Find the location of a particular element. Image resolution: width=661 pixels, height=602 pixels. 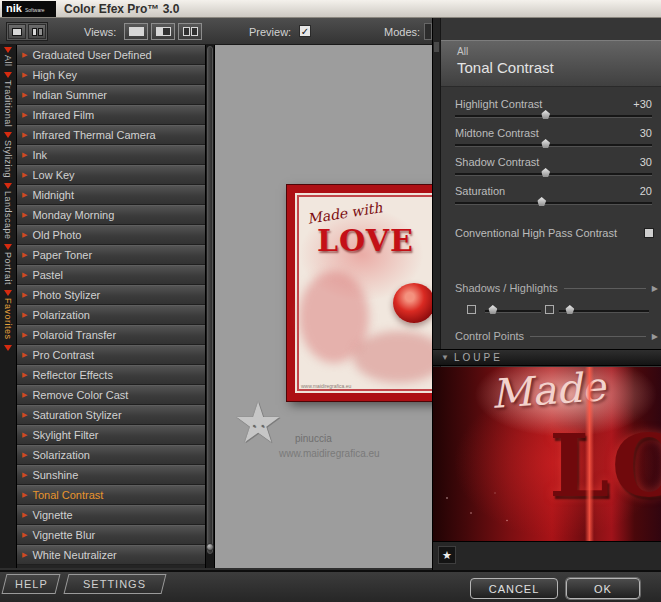

filter-list-item: ▶ Monday Morning is located at coordinates (111, 215).